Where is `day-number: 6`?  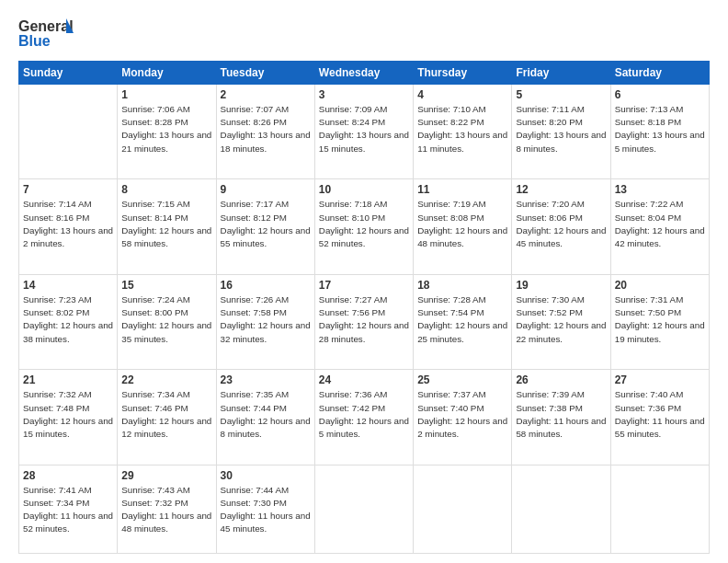
day-number: 6 is located at coordinates (660, 95).